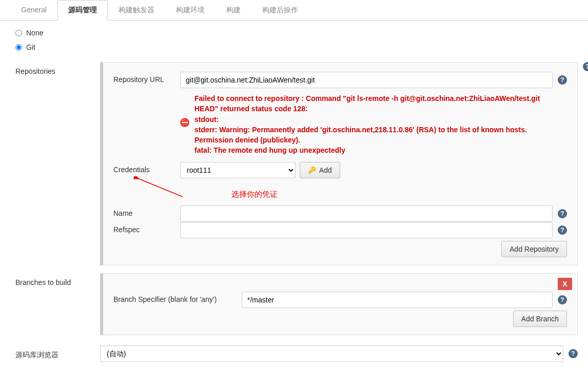  I want to click on add-branch-button: Add Branch, so click(540, 319).